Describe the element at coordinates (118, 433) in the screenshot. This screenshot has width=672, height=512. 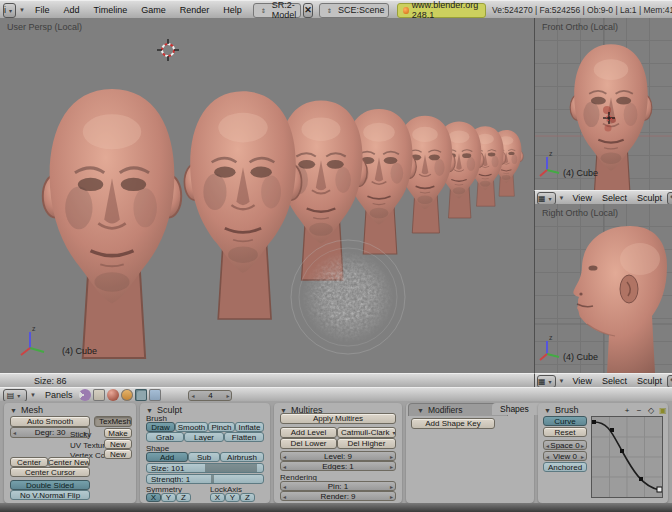
I see `sticky-make-button: Make` at that location.